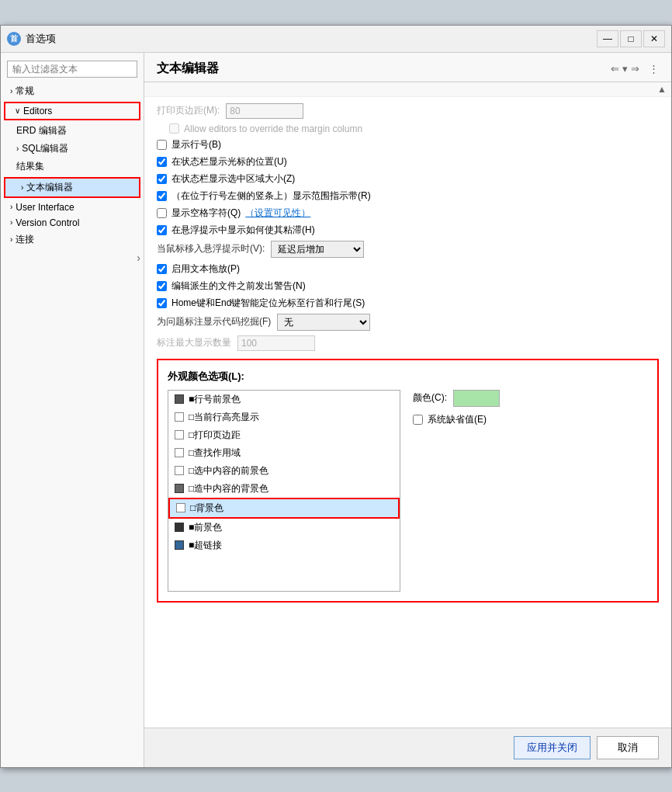 Image resolution: width=672 pixels, height=792 pixels. Describe the element at coordinates (608, 39) in the screenshot. I see `minimize-button: —` at that location.